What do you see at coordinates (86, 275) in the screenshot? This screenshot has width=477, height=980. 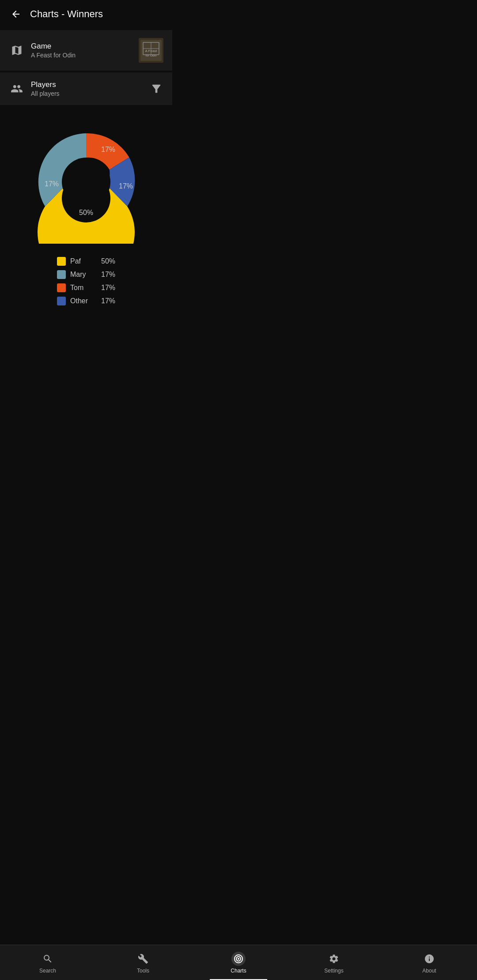 I see `legend-item: Mary 17%` at bounding box center [86, 275].